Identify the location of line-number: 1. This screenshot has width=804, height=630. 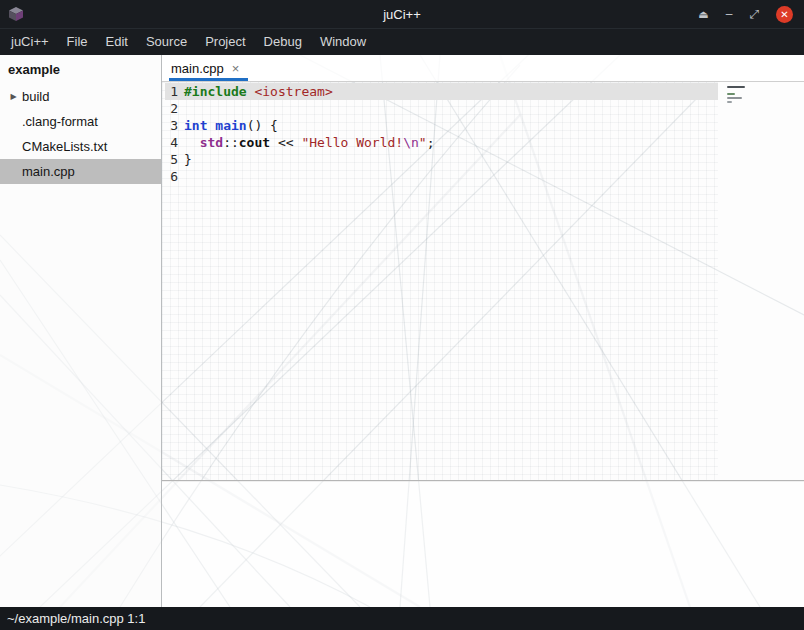
(172, 92).